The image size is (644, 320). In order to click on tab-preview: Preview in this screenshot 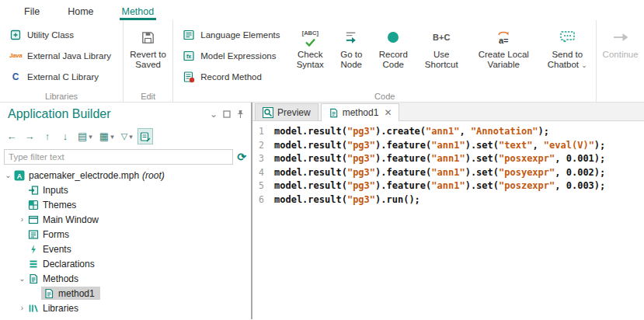, I will do `click(287, 112)`.